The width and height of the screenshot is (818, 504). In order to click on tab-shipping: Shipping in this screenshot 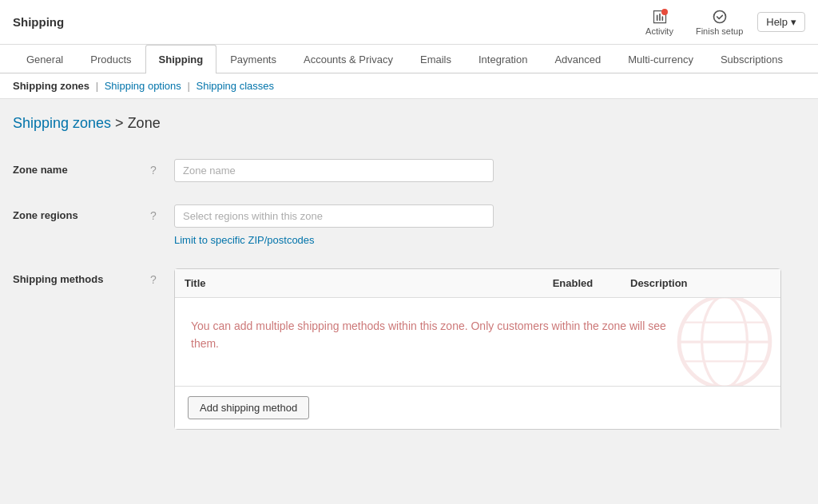, I will do `click(181, 59)`.